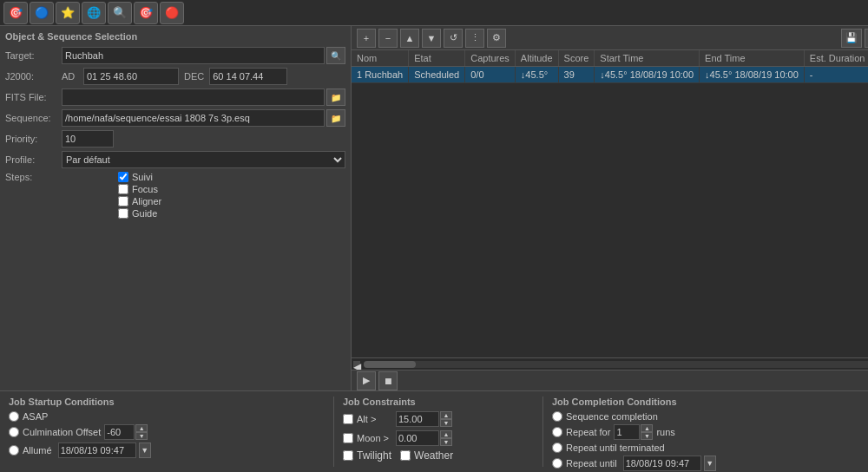 This screenshot has height=472, width=868. Describe the element at coordinates (706, 463) in the screenshot. I see `repeat-until-row: Repeat until ▼` at that location.